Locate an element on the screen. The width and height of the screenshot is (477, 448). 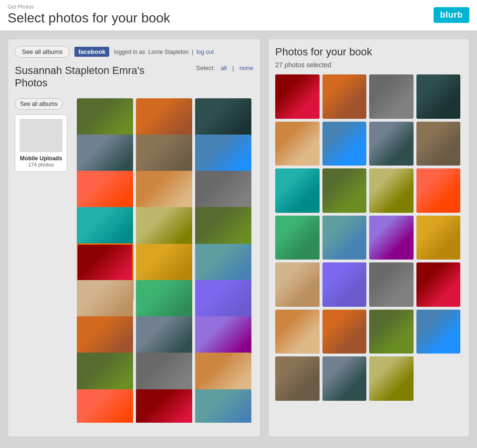
selected-count: 27 photos selected is located at coordinates (369, 65).